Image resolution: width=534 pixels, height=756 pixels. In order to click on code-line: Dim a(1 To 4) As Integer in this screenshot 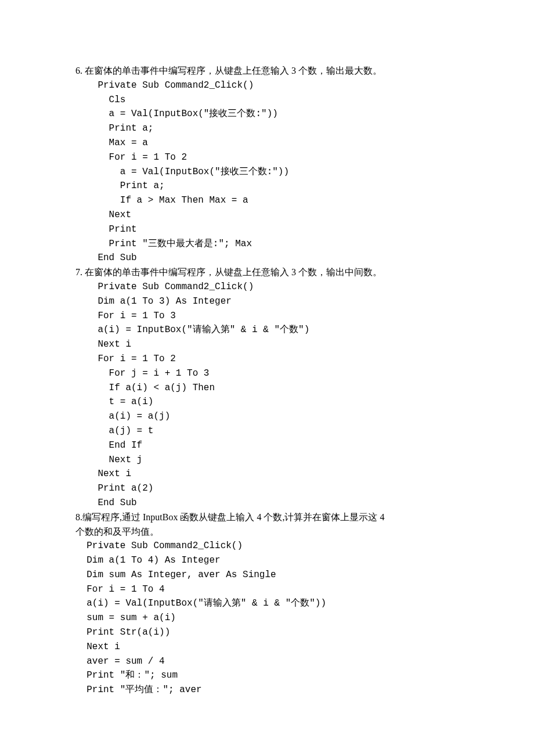, I will do `click(267, 561)`.